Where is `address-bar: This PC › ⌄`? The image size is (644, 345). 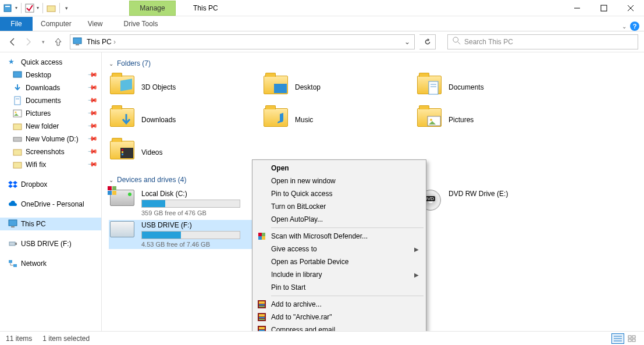 address-bar: This PC › ⌄ is located at coordinates (242, 42).